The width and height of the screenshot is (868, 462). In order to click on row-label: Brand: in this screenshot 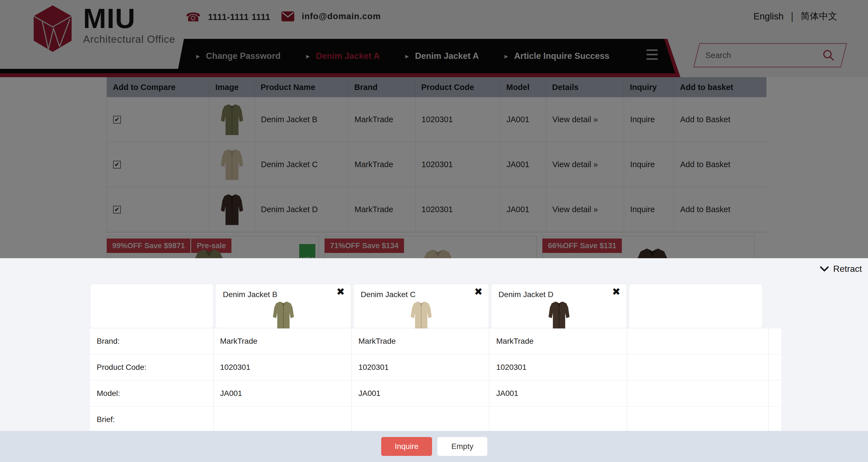, I will do `click(108, 341)`.